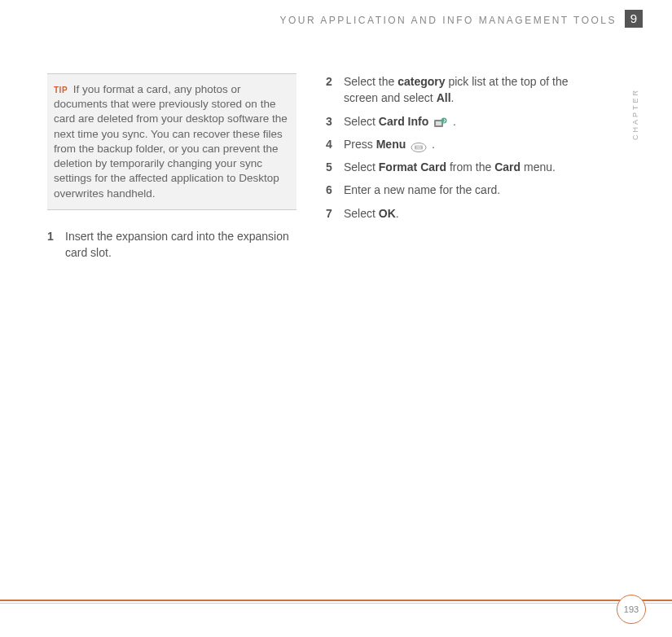 The height and width of the screenshot is (637, 672). I want to click on step-number: 4, so click(335, 144).